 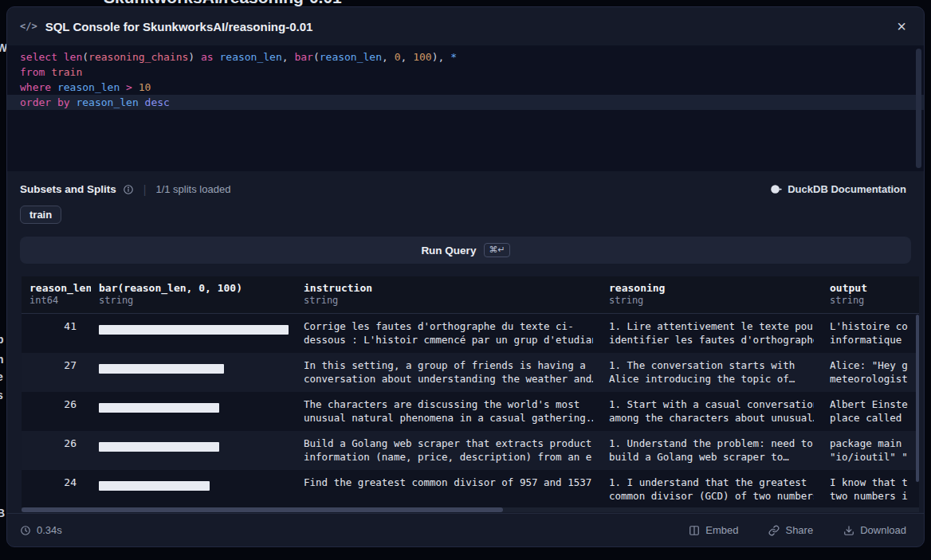 I want to click on cell-line: 1. I understand that the greatest, so click(x=711, y=483).